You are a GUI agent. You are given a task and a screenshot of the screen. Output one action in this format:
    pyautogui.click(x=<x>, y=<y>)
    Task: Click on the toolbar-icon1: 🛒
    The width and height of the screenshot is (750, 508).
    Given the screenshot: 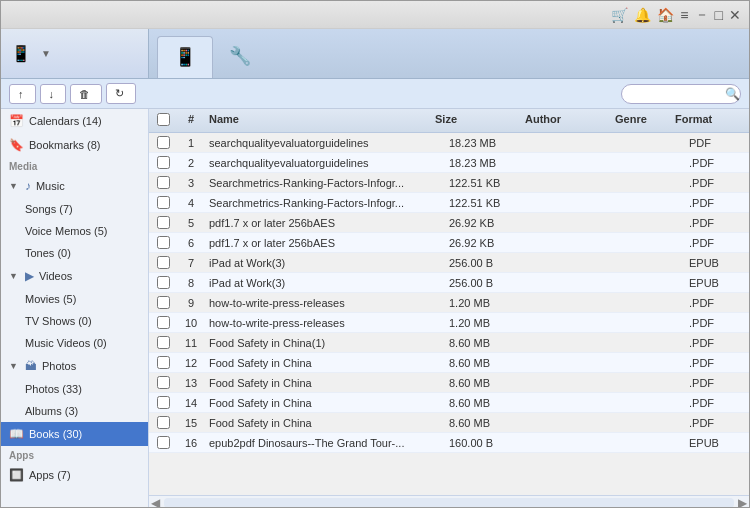 What is the action you would take?
    pyautogui.click(x=620, y=15)
    